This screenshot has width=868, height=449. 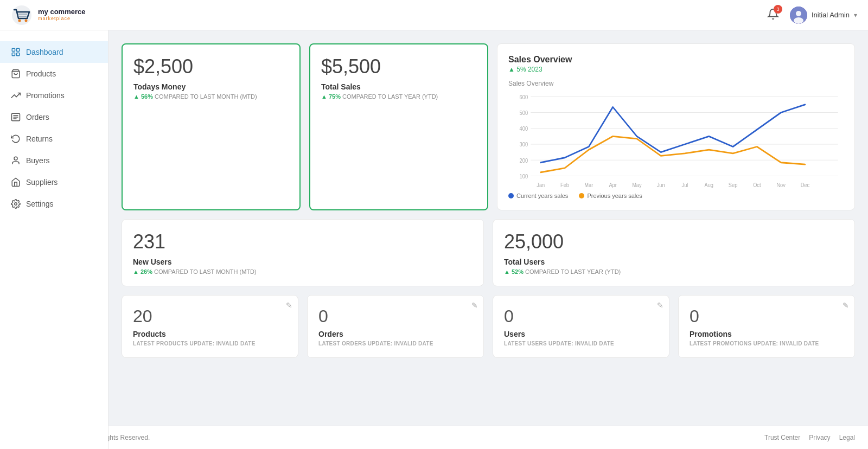 I want to click on sidebar-item-products: Products, so click(x=54, y=74).